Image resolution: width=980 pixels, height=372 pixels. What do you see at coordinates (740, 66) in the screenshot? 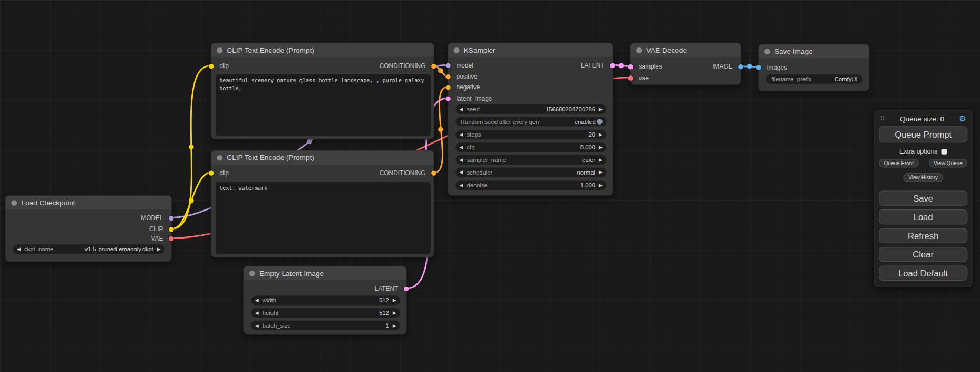
I see `output-slot-image-dot` at bounding box center [740, 66].